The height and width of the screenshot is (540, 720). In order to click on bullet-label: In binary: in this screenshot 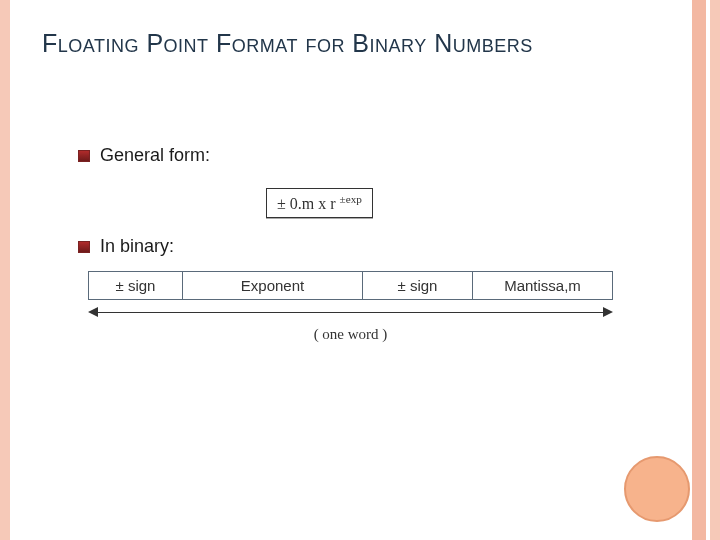, I will do `click(137, 246)`.